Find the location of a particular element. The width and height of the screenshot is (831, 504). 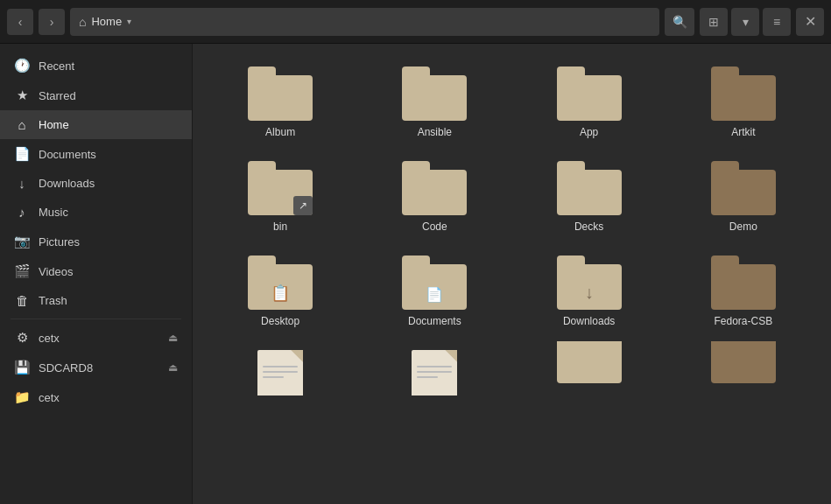

back-button: ‹ is located at coordinates (20, 22).